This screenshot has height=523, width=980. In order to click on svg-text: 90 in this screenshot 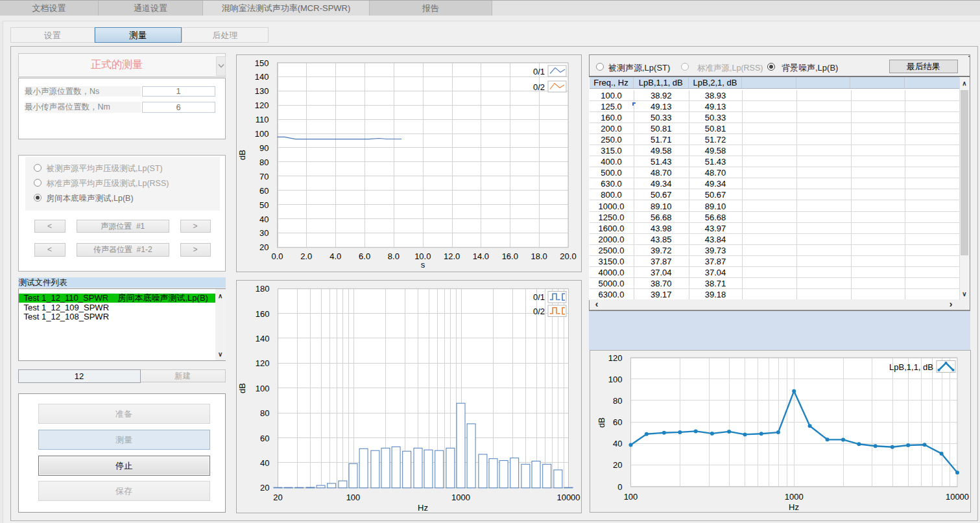, I will do `click(264, 148)`.